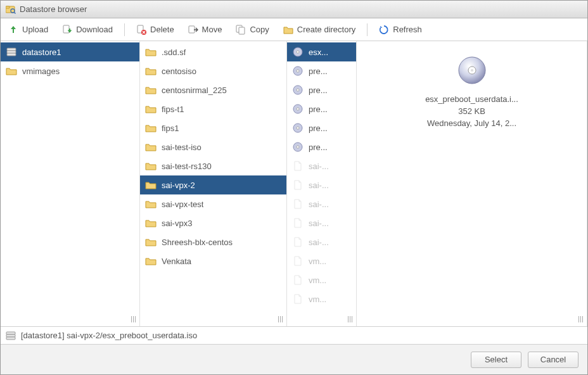  Describe the element at coordinates (213, 204) in the screenshot. I see `folder-row: sai-vpx-test` at that location.